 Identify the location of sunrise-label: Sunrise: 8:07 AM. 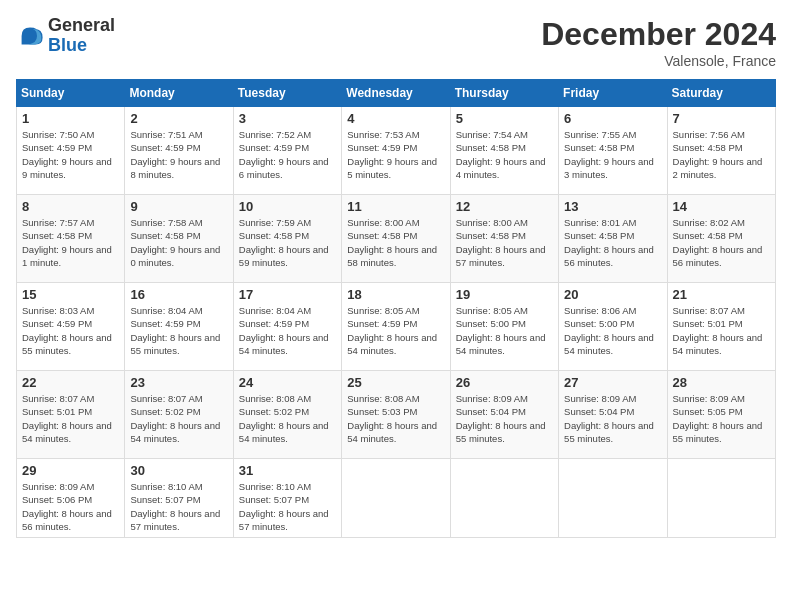
(709, 310).